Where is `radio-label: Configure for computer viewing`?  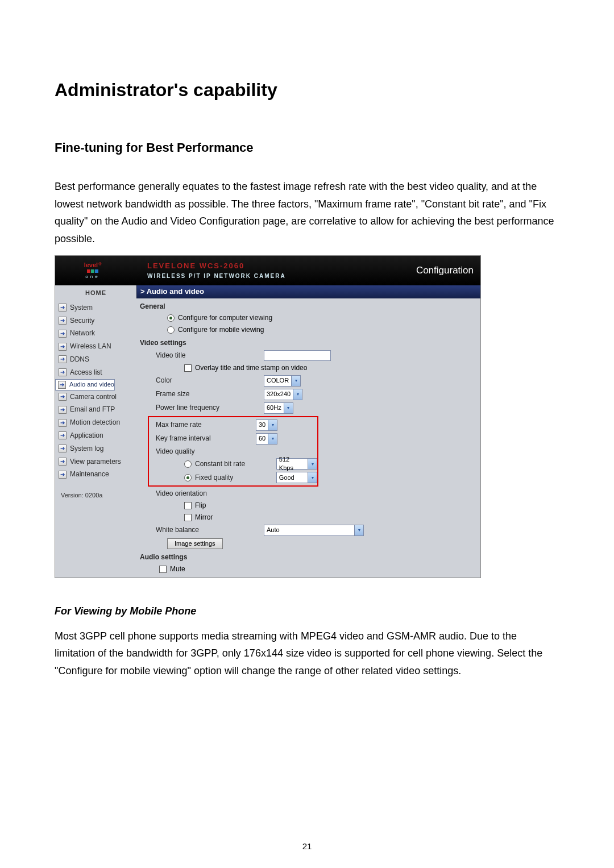 radio-label: Configure for computer viewing is located at coordinates (225, 318).